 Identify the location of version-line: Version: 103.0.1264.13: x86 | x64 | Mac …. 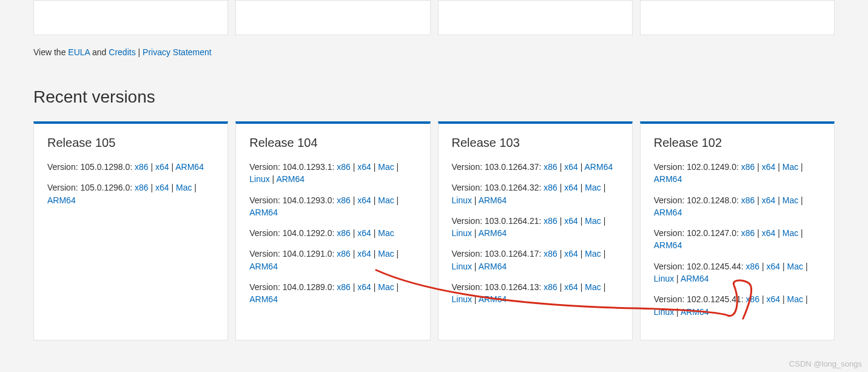
(535, 294).